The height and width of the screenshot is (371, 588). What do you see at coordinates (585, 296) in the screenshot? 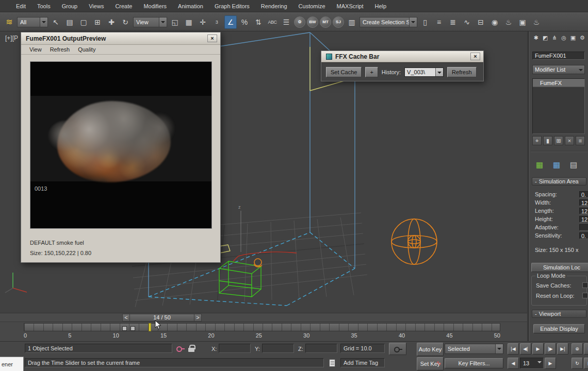
I see `reset-on-loop-checkbox` at bounding box center [585, 296].